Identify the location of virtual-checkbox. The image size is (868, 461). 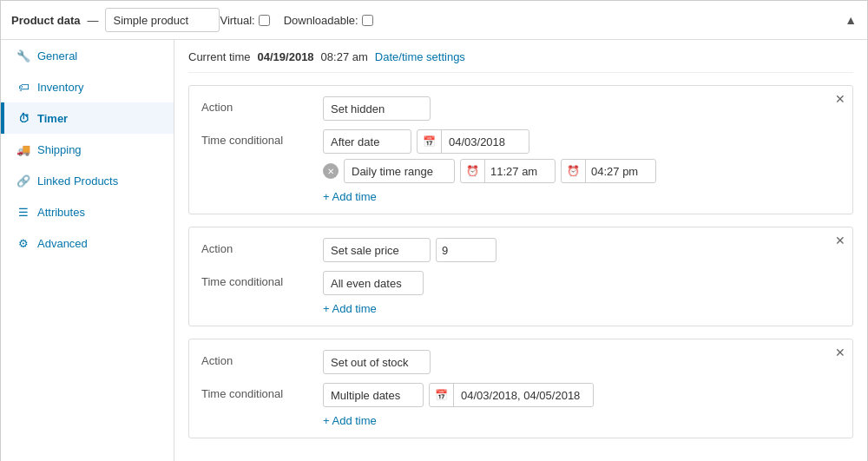
(264, 21).